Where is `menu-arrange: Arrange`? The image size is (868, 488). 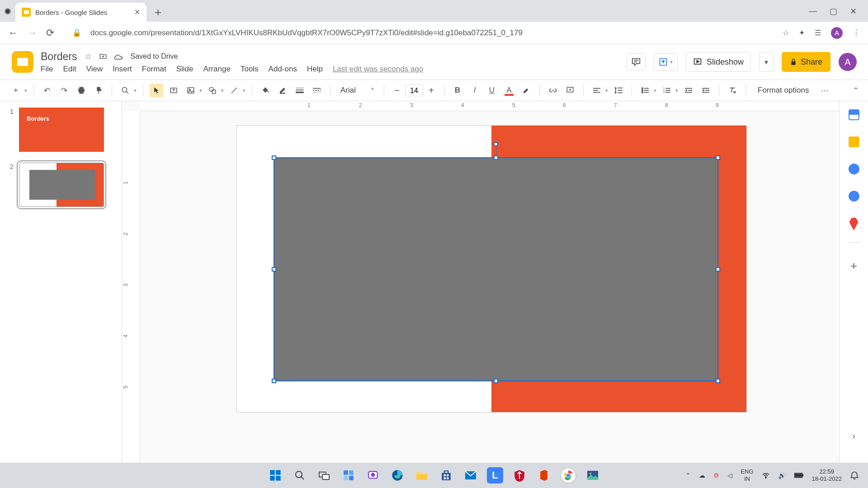 menu-arrange: Arrange is located at coordinates (217, 69).